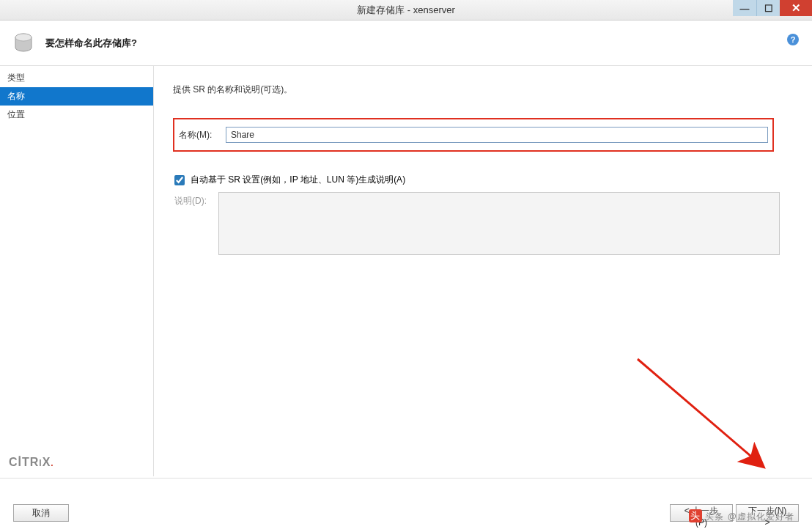 The height and width of the screenshot is (532, 812). Describe the element at coordinates (201, 135) in the screenshot. I see `name-label: 名称(M):` at that location.